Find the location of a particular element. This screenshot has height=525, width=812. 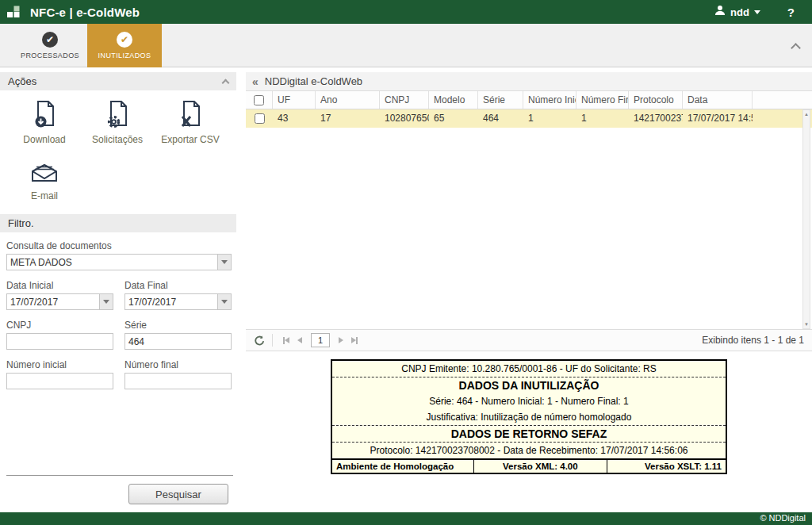

numero-final-input is located at coordinates (178, 381).